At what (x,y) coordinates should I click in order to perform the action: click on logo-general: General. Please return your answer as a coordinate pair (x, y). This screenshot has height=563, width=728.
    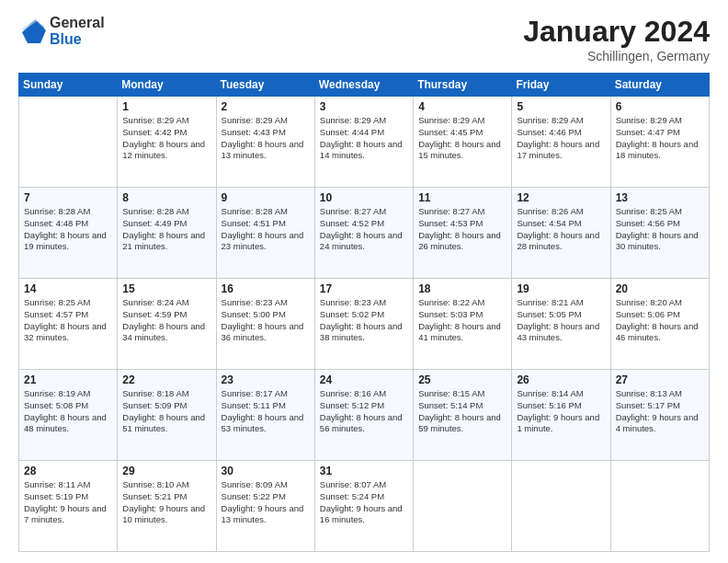
    Looking at the image, I should click on (77, 23).